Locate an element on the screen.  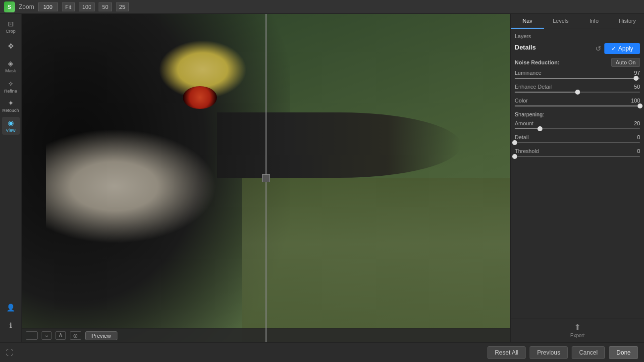
color-slider is located at coordinates (578, 106).